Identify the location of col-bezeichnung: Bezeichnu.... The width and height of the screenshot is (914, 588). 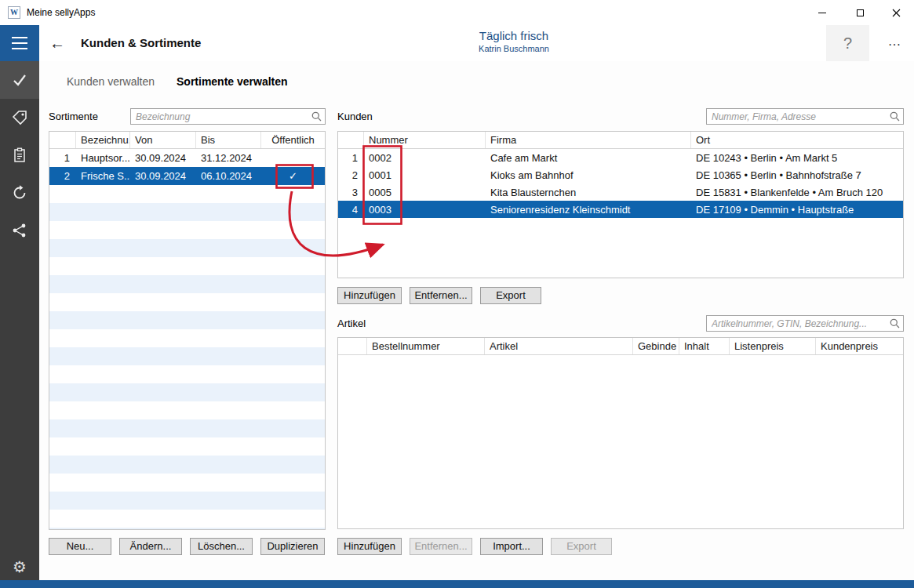
(104, 140).